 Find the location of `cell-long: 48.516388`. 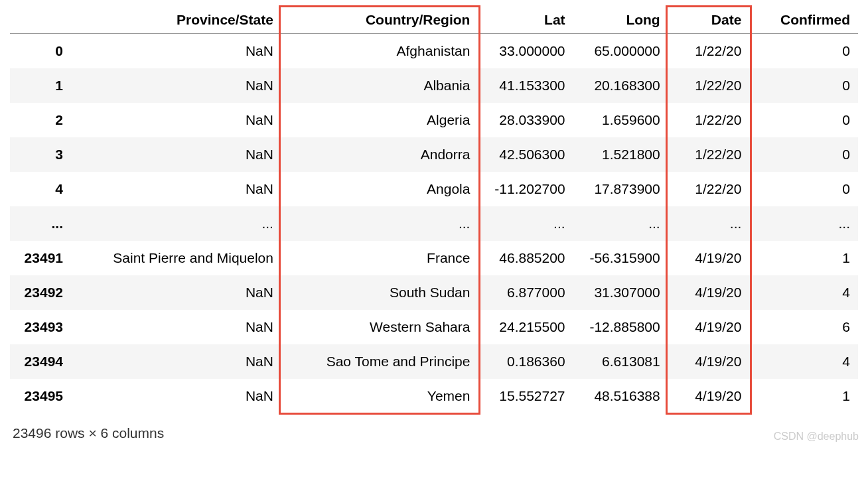

cell-long: 48.516388 is located at coordinates (621, 396).